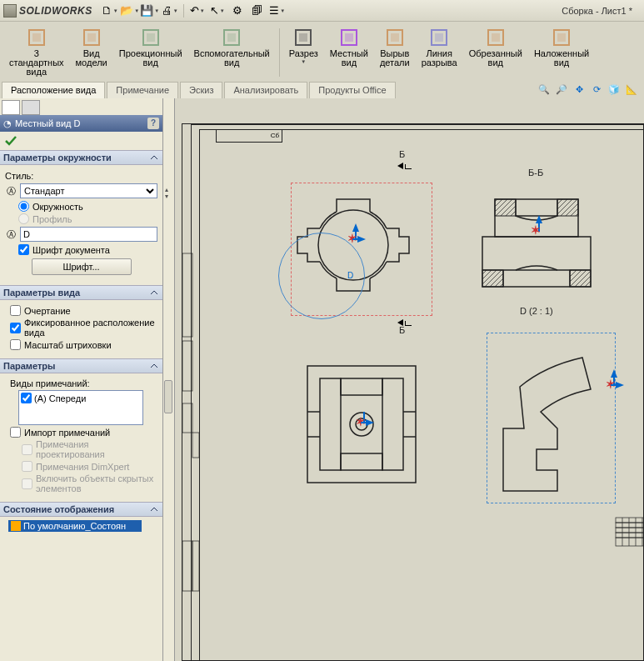 The width and height of the screenshot is (644, 661). What do you see at coordinates (31, 108) in the screenshot?
I see `panel-tab-config` at bounding box center [31, 108].